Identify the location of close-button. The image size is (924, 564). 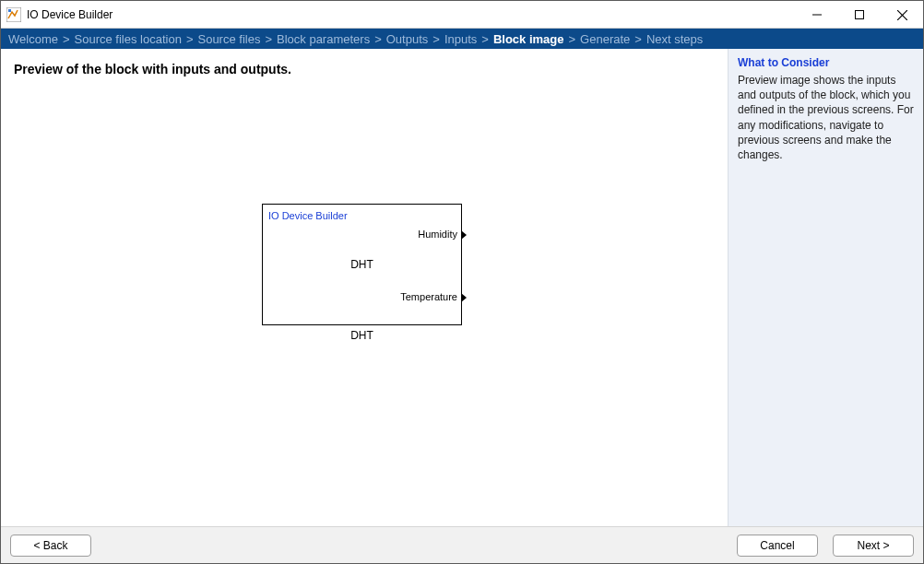
(902, 15).